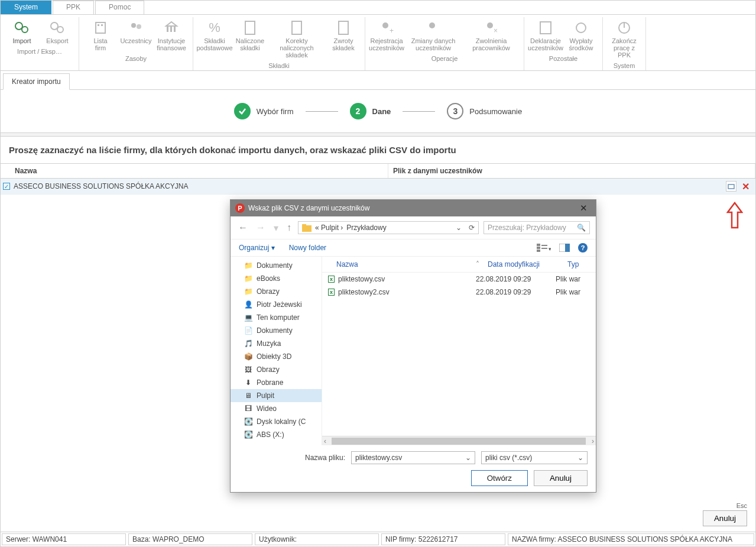 This screenshot has height=547, width=756. I want to click on nav-forward-icon: →, so click(261, 228).